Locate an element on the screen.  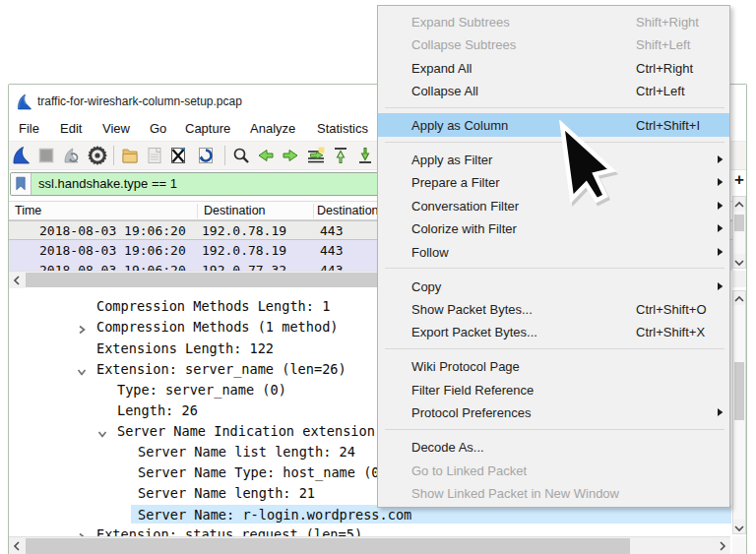
menu-item-label: Show Linked Packet in New Window is located at coordinates (516, 494).